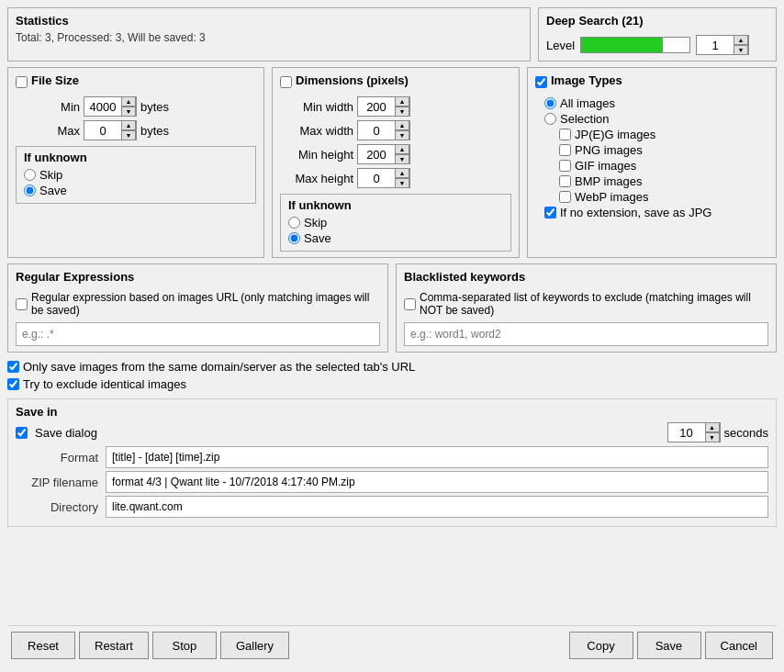  I want to click on min-bytes-unit: bytes, so click(154, 106).